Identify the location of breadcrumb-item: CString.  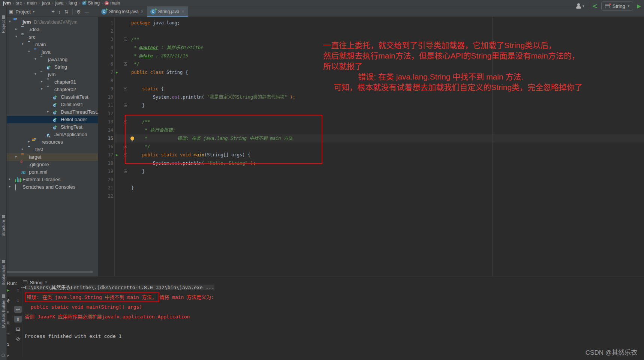
(91, 3).